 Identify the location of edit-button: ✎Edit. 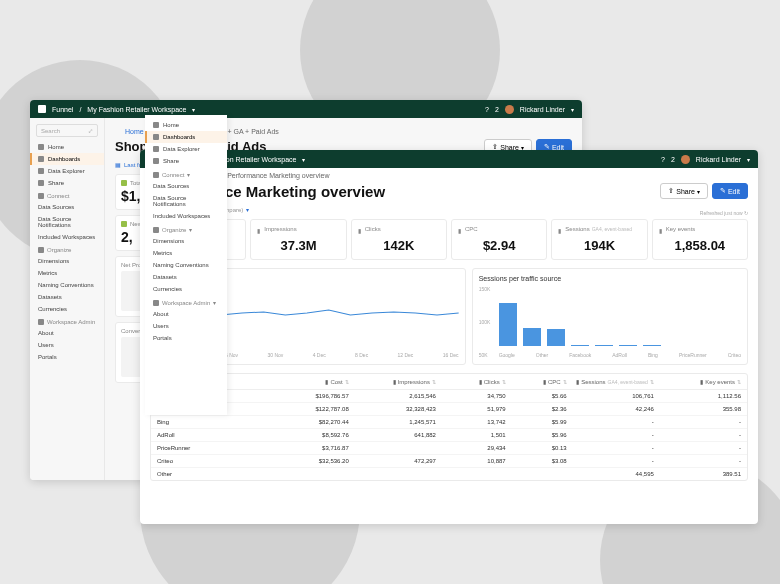
(730, 191).